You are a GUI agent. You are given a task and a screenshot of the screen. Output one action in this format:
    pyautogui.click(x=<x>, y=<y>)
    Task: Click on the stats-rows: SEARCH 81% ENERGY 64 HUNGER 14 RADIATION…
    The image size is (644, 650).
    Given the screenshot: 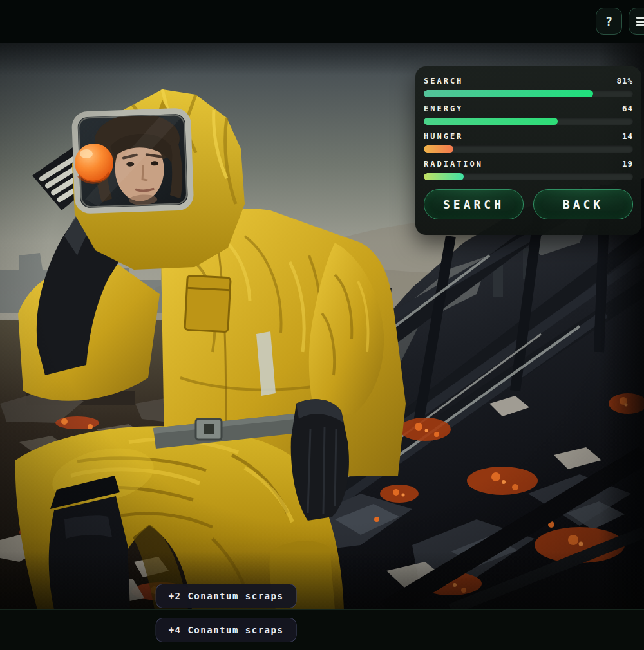 What is the action you would take?
    pyautogui.click(x=528, y=129)
    